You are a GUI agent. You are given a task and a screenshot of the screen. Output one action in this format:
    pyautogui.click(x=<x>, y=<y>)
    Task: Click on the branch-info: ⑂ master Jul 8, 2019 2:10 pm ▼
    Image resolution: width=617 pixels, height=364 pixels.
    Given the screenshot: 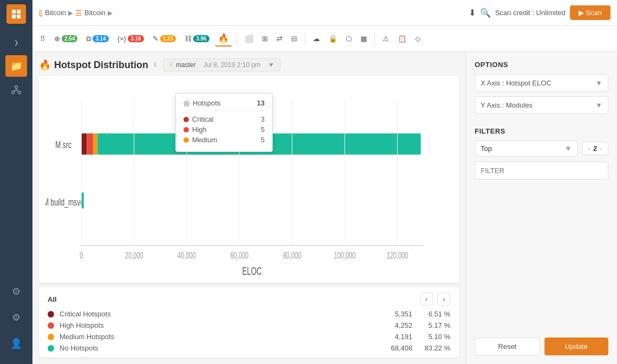 What is the action you would take?
    pyautogui.click(x=222, y=65)
    